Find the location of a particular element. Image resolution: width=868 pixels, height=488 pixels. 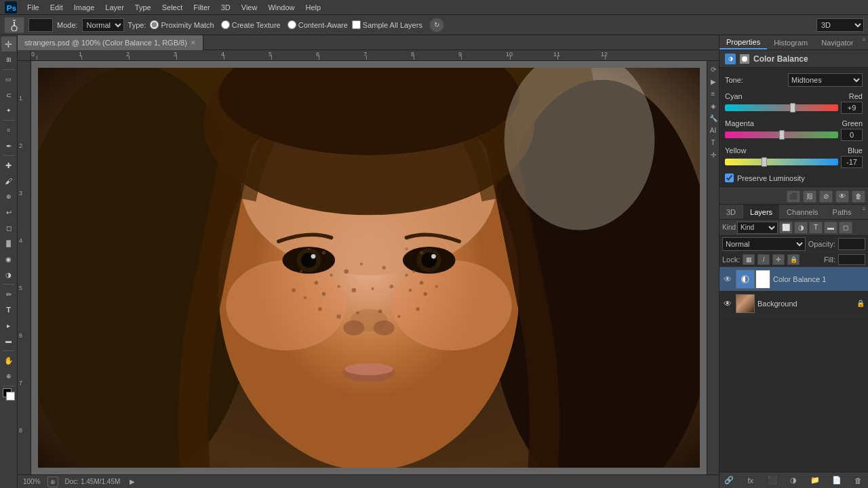

menu-select: Select is located at coordinates (172, 7).